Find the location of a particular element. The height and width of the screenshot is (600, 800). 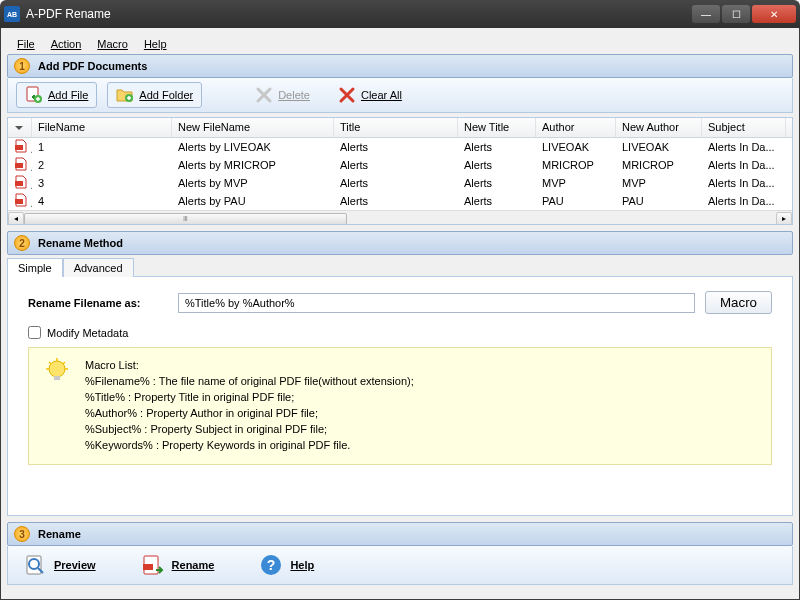

add-folder-label: Add Folder is located at coordinates (166, 95).